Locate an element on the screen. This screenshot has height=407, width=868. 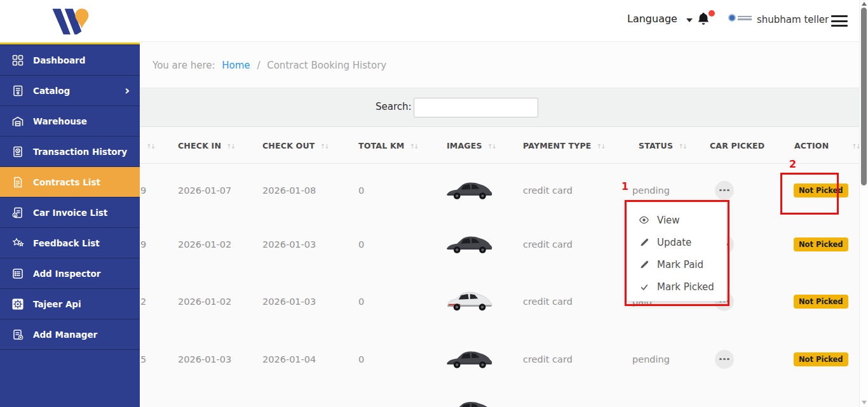
scrollbar-thumb is located at coordinates (864, 97).